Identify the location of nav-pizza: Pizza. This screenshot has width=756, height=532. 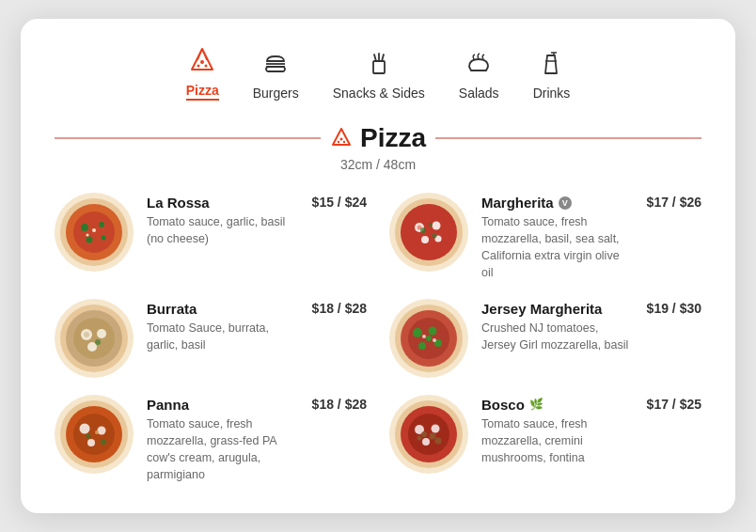
(203, 73).